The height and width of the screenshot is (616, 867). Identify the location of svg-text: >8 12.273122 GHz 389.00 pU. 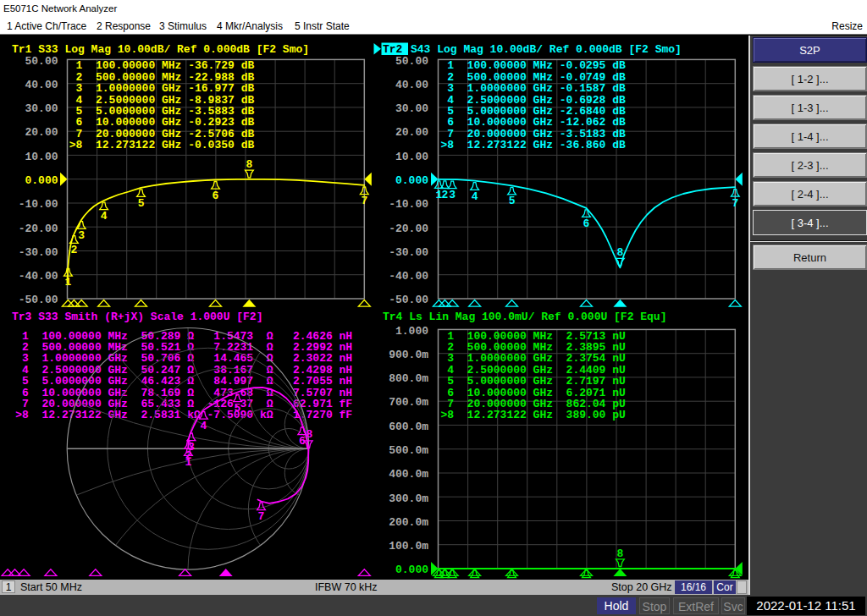
(533, 415).